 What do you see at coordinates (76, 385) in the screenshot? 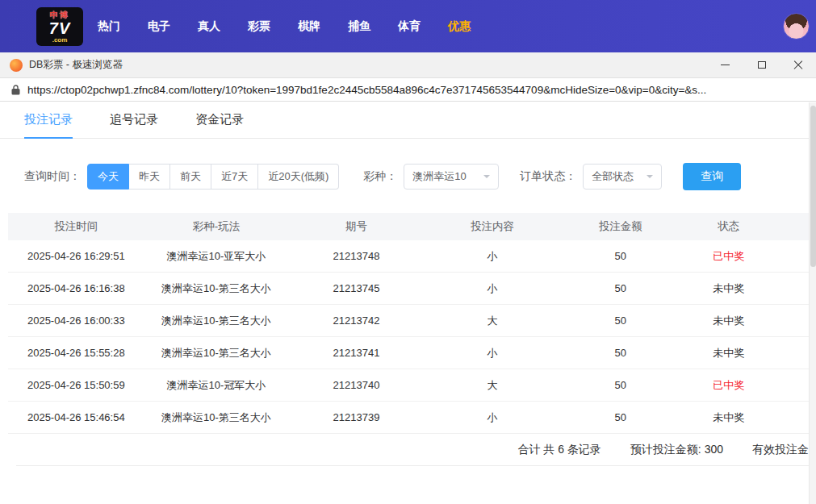
I see `cell-time: 2025-04-26 15:50:59` at bounding box center [76, 385].